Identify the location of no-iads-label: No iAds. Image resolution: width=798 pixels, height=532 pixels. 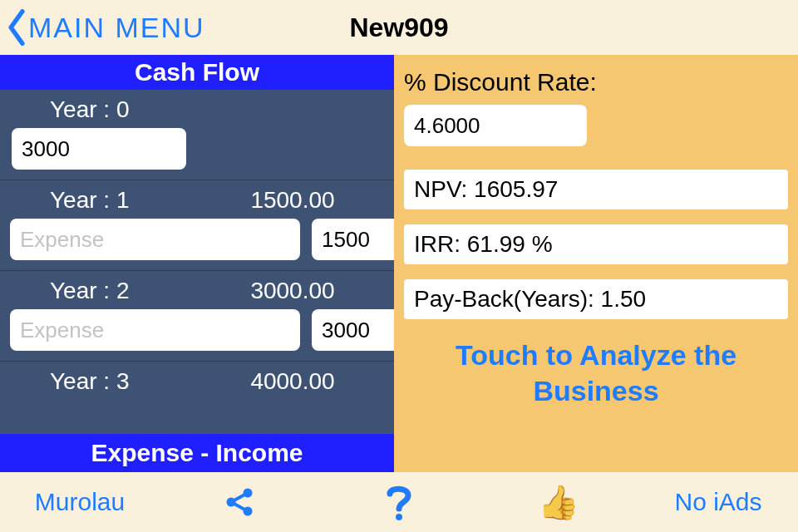
(718, 502).